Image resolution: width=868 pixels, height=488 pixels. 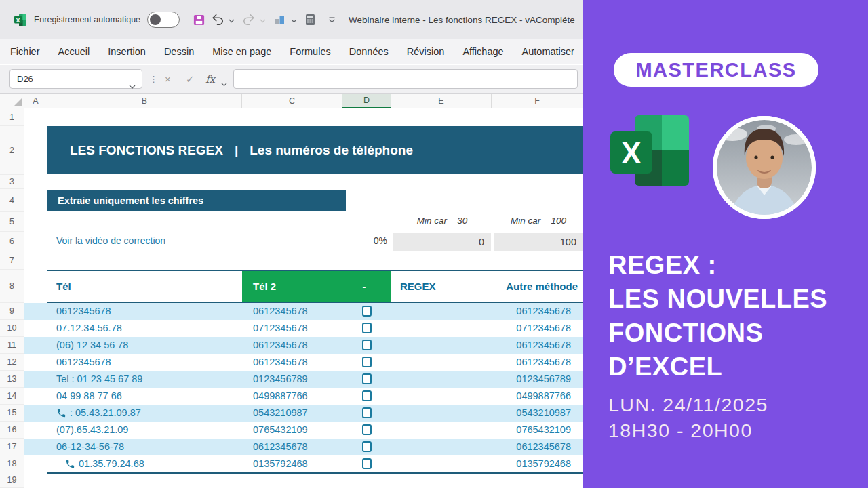 I want to click on tel-value: 06-12-34-56-78, so click(x=90, y=447).